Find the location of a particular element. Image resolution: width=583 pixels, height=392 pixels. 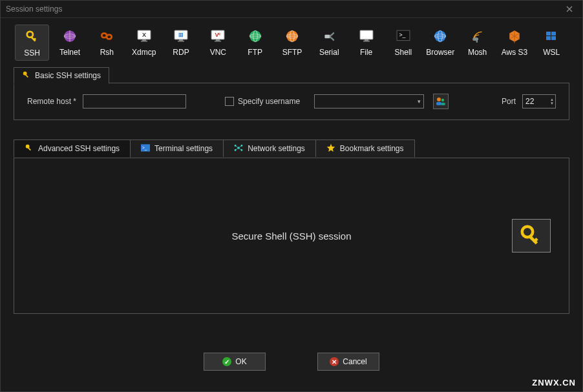

tab-net: Network settings is located at coordinates (270, 149).